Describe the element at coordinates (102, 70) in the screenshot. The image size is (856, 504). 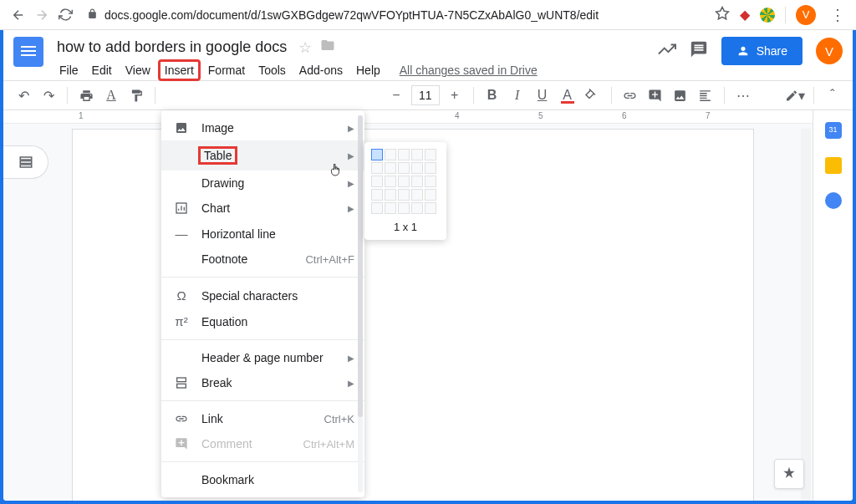
I see `menu-edit: Edit` at that location.